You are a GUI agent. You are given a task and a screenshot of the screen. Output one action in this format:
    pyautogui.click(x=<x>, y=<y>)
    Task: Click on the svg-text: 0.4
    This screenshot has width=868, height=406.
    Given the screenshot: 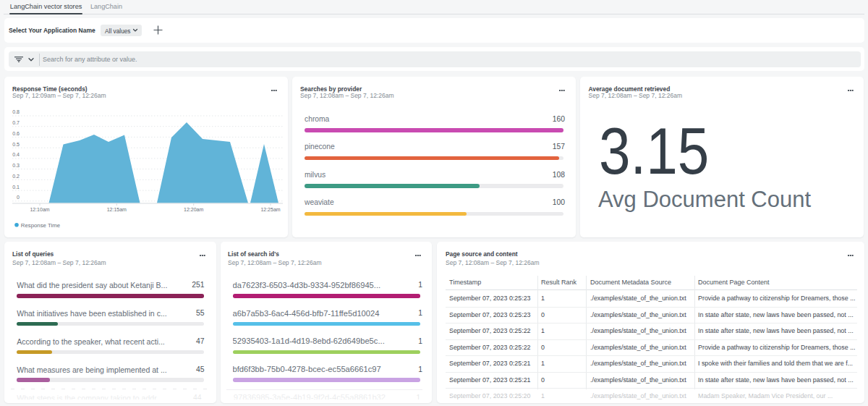 What is the action you would take?
    pyautogui.click(x=16, y=155)
    